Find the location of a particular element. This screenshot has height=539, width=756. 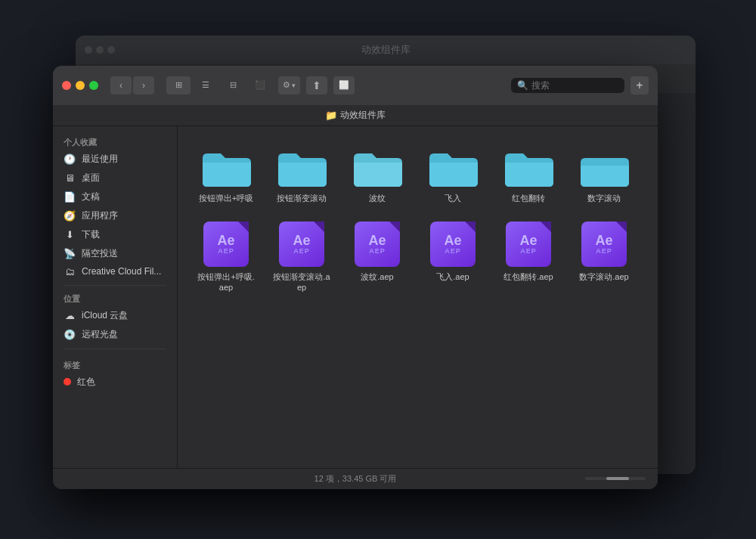

aep-label-6: AEP is located at coordinates (226, 251).